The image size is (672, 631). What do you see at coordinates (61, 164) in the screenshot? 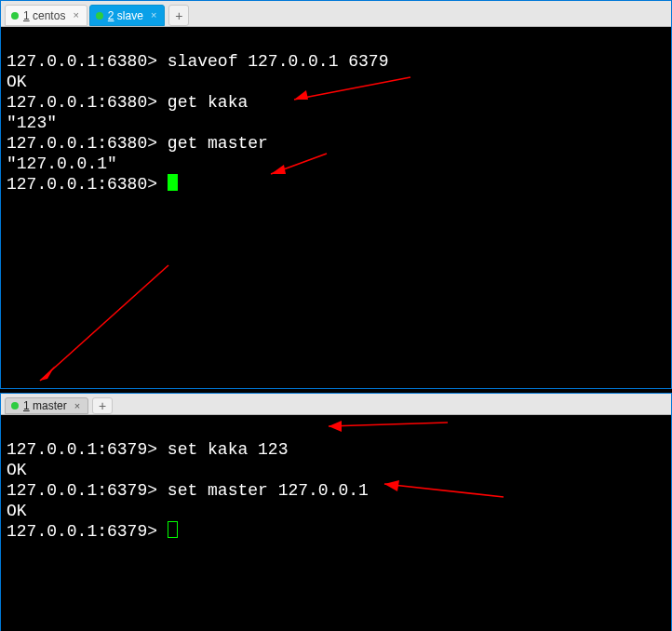
I see `output-line: "127.0.0.1"` at bounding box center [61, 164].